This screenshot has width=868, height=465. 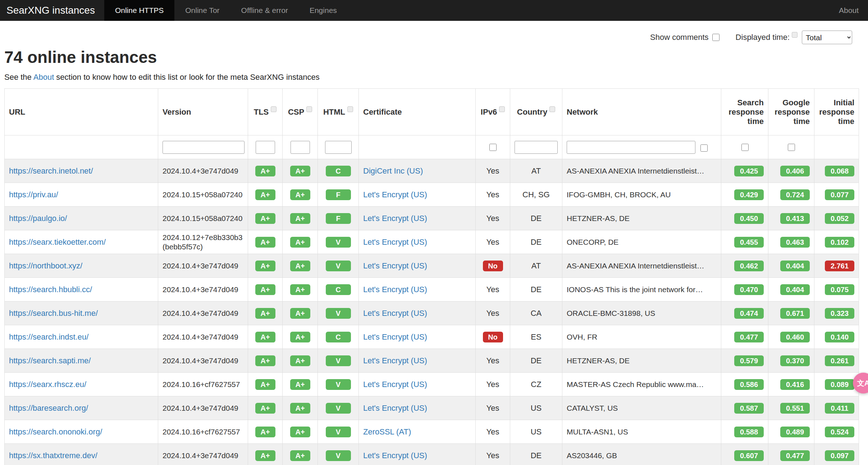 What do you see at coordinates (52, 10) in the screenshot?
I see `brand-link: SearXNG instances` at bounding box center [52, 10].